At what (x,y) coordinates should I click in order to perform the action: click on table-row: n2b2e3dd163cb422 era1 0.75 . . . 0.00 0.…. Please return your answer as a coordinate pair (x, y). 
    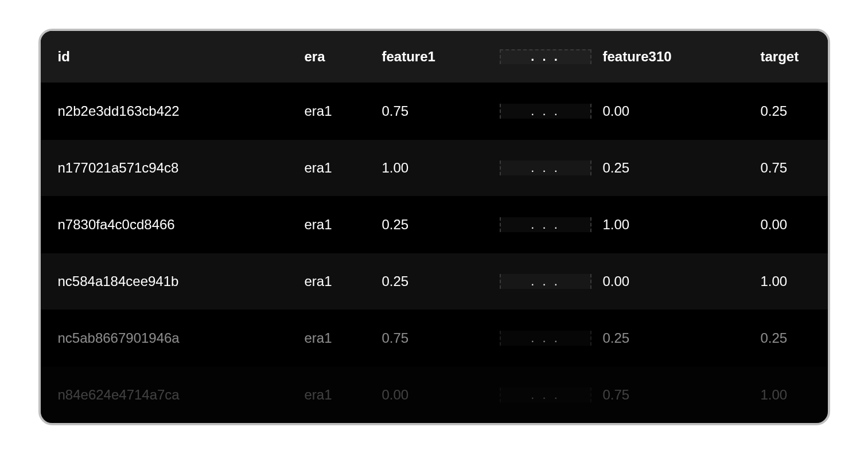
    Looking at the image, I should click on (434, 111).